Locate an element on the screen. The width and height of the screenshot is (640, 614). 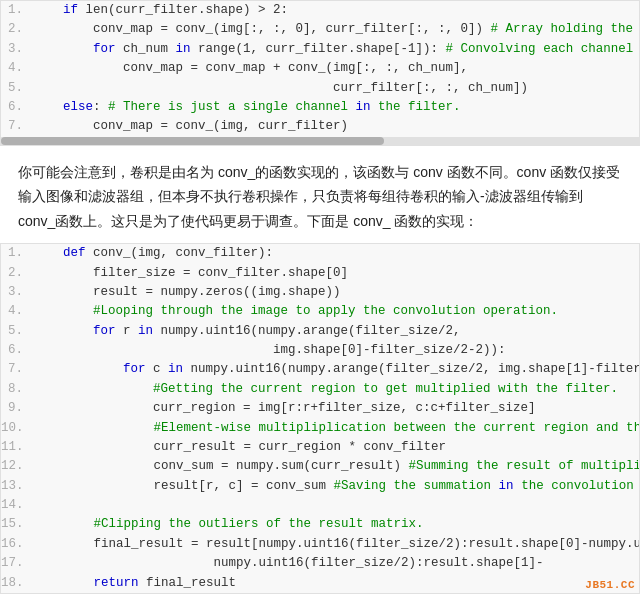
line-content: numpy.uint16(filter_size/2):result.shape… is located at coordinates (289, 564).